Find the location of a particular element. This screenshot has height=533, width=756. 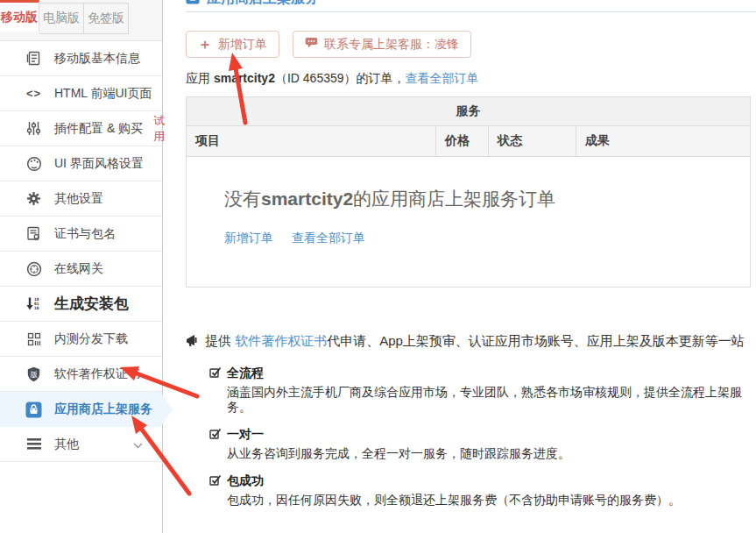

sidebar-item-gateway: 在线网关 is located at coordinates (81, 269).